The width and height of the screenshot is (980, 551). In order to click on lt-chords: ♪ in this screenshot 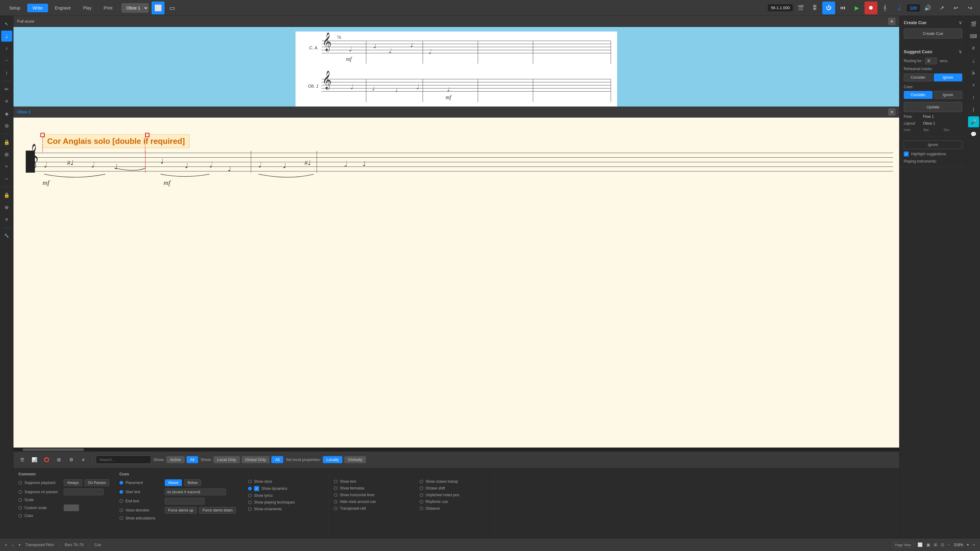, I will do `click(7, 49)`.